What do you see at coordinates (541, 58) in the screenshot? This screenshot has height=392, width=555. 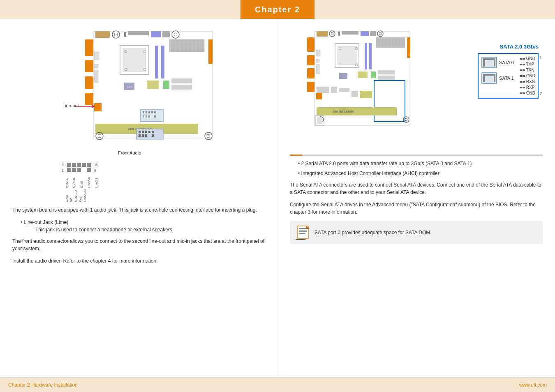 I see `pin-number-1: 1` at bounding box center [541, 58].